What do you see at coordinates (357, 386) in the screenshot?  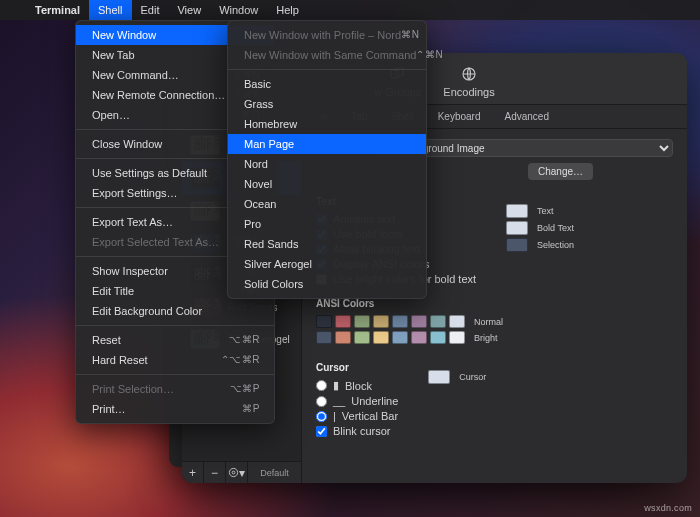 I see `cursor-block-radio: ▮ Block` at bounding box center [357, 386].